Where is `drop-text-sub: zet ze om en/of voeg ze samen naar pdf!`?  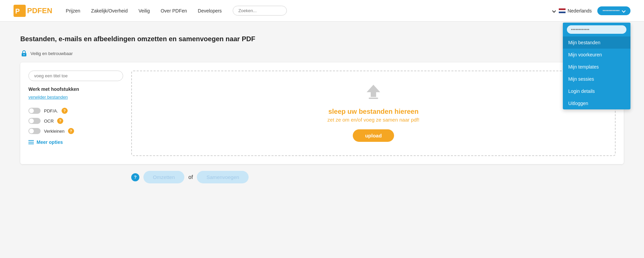
drop-text-sub: zet ze om en/of voeg ze samen naar pdf! is located at coordinates (373, 120).